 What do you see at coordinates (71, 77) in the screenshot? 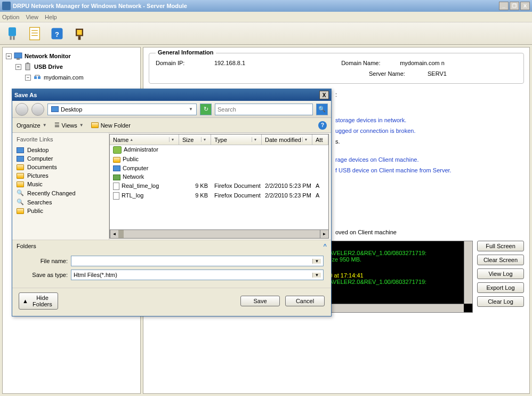
I see `tree-domain: − mydomain.com` at bounding box center [71, 77].